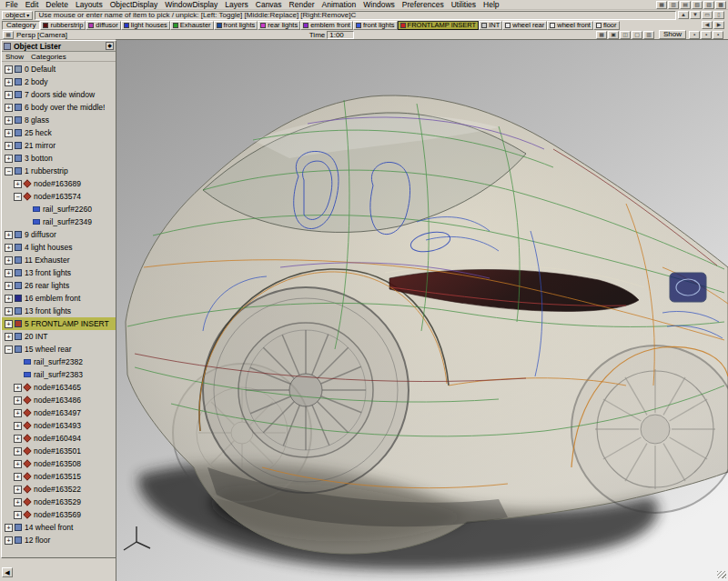 This screenshot has height=581, width=728. I want to click on object-picker-button: object ▾, so click(17, 15).